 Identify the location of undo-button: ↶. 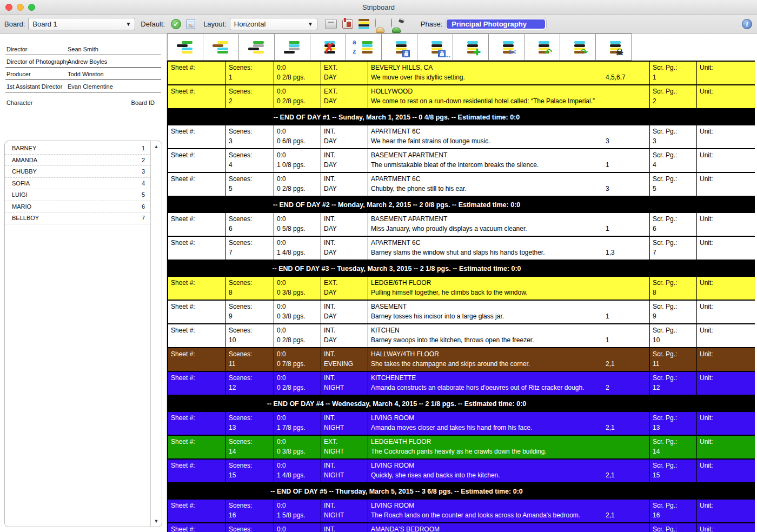
(542, 47).